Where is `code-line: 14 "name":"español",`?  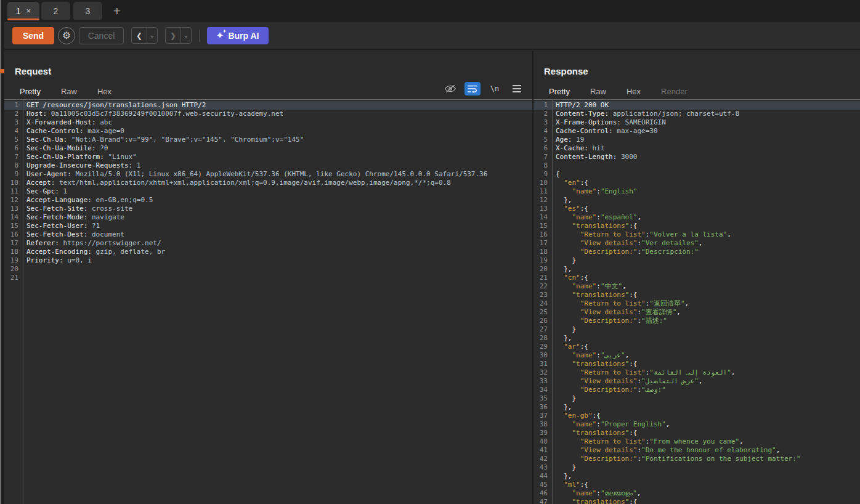
code-line: 14 "name":"español", is located at coordinates (697, 217).